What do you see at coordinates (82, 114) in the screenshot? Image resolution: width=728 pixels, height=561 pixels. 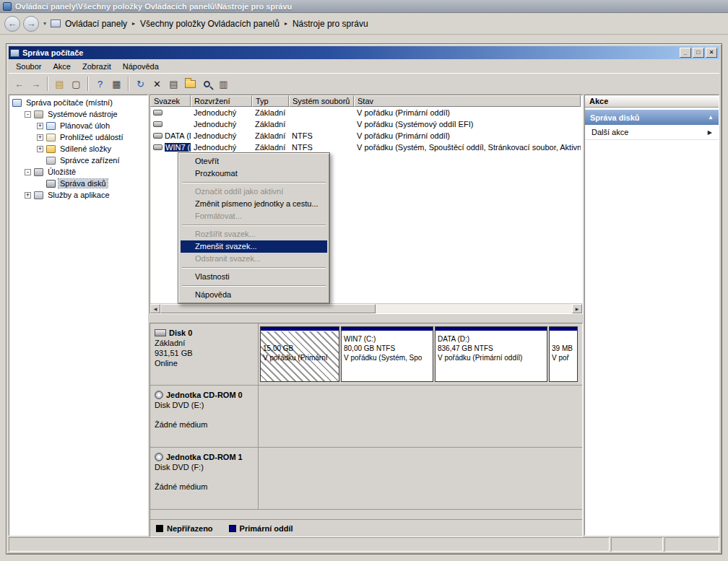 I see `tree-item-label: Systémové nástroje` at bounding box center [82, 114].